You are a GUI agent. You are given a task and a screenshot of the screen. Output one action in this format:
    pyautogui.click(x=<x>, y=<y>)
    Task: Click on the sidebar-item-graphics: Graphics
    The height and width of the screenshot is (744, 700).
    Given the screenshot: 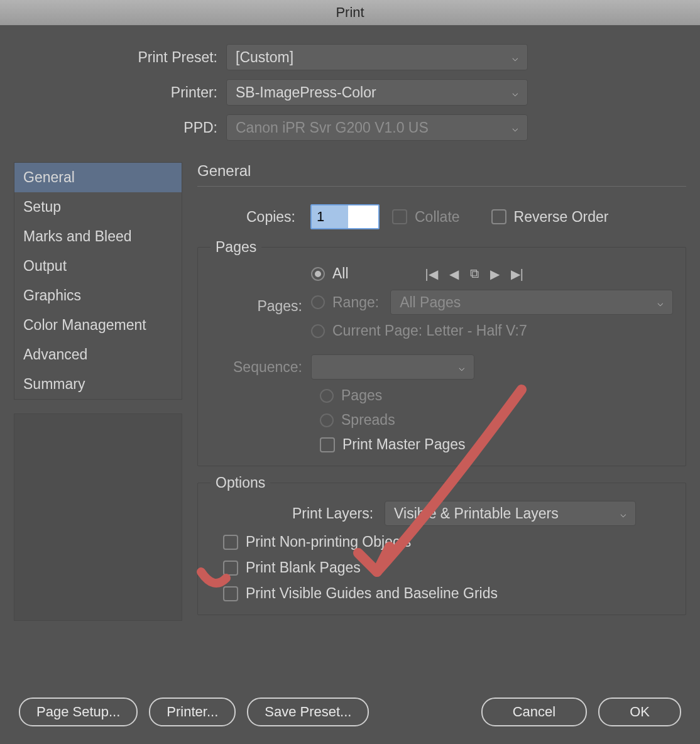 What is the action you would take?
    pyautogui.click(x=98, y=295)
    